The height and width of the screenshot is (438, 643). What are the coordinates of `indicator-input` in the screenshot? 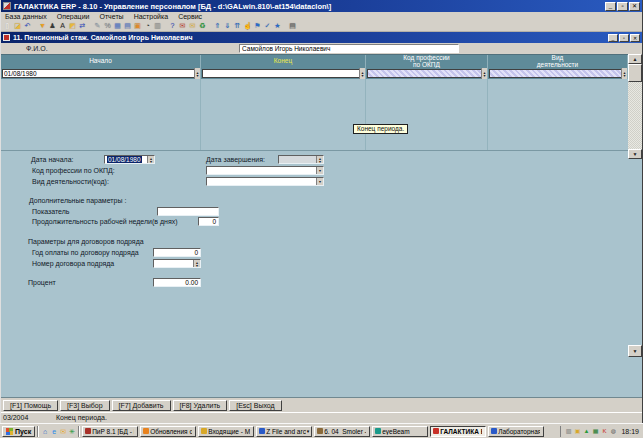 It's located at (188, 212).